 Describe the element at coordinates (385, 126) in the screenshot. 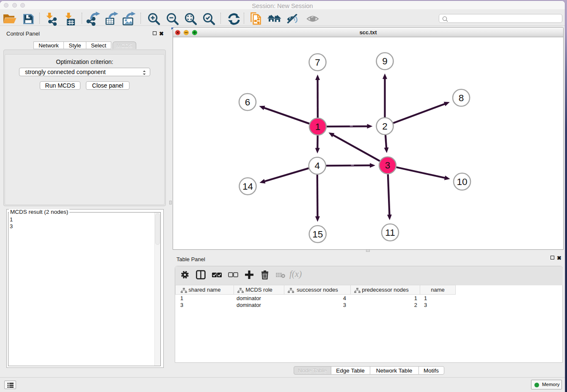

I see `svg-text: 2` at that location.